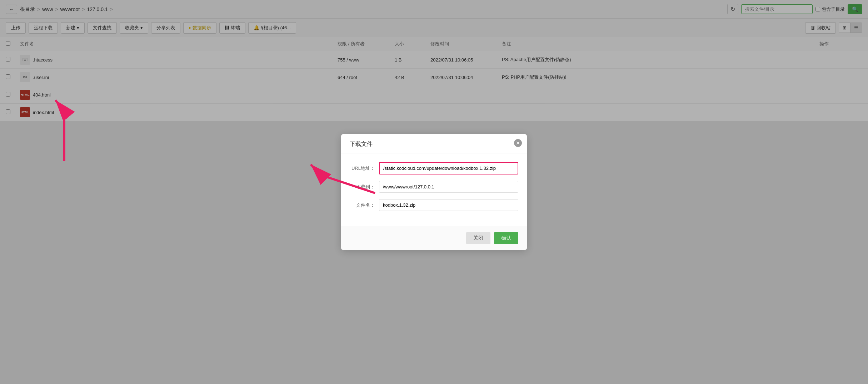  I want to click on filename-form-row: 文件名：, so click(434, 205).